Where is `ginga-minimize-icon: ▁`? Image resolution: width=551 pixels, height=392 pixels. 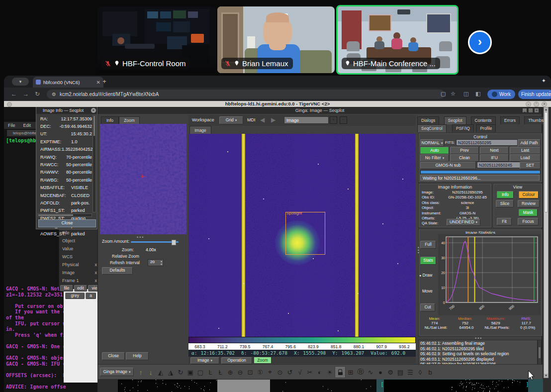 ginga-minimize-icon: ▁ is located at coordinates (525, 110).